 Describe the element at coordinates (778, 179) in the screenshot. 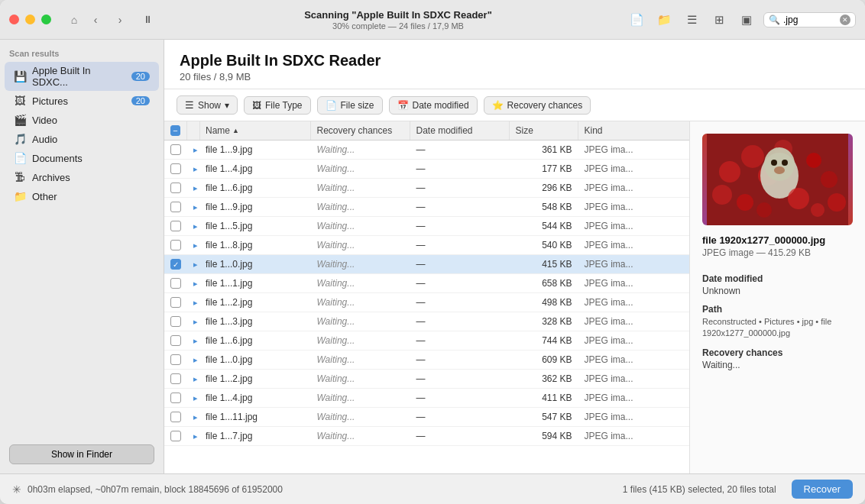

I see `preview-image-container` at that location.